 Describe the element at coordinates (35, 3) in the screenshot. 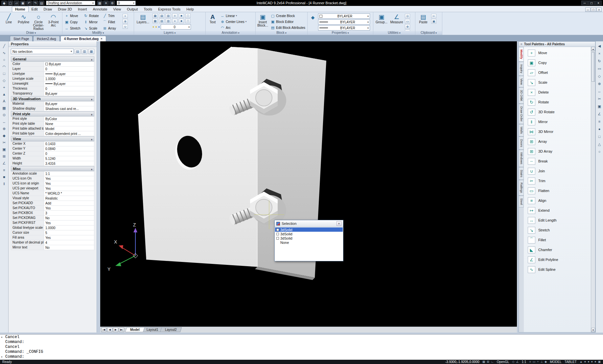

I see `redo-icon: ↷` at that location.